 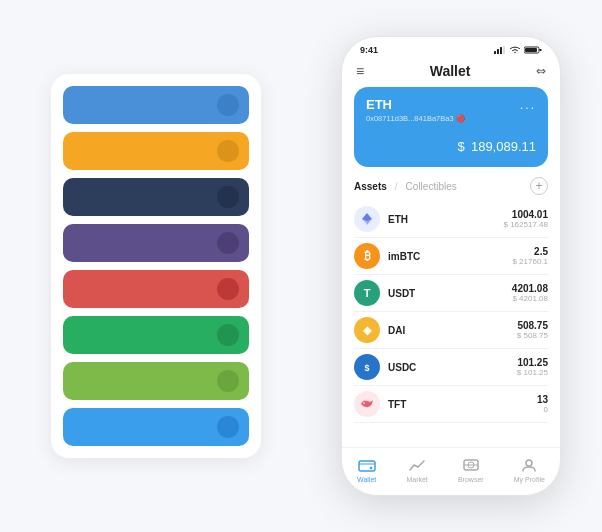 I want to click on status-bar: 9:41, so click(x=451, y=48).